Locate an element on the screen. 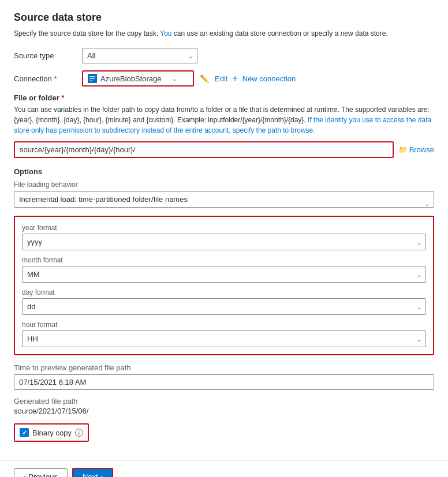 The width and height of the screenshot is (448, 477). options-section: Options File loading behavior Incrementa… is located at coordinates (224, 191).